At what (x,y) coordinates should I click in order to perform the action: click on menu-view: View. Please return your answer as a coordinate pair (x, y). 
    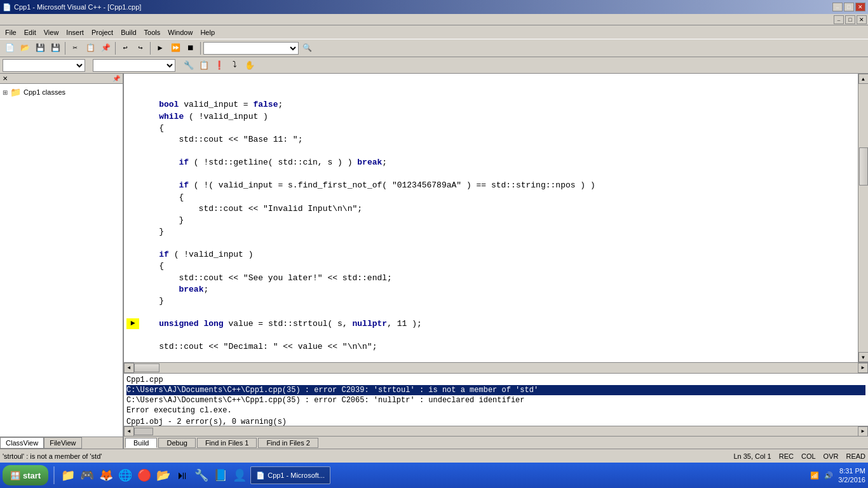
    Looking at the image, I should click on (51, 32).